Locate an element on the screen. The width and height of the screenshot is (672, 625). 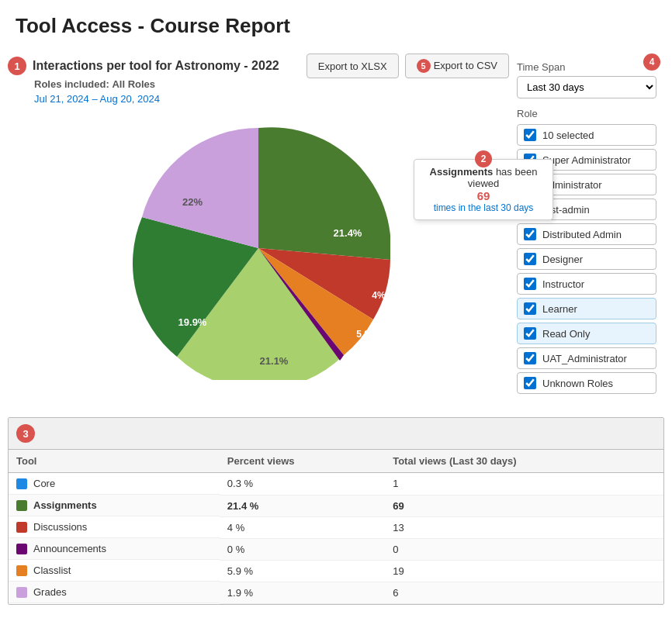
role-label-1: Super Administrator is located at coordinates (587, 160).